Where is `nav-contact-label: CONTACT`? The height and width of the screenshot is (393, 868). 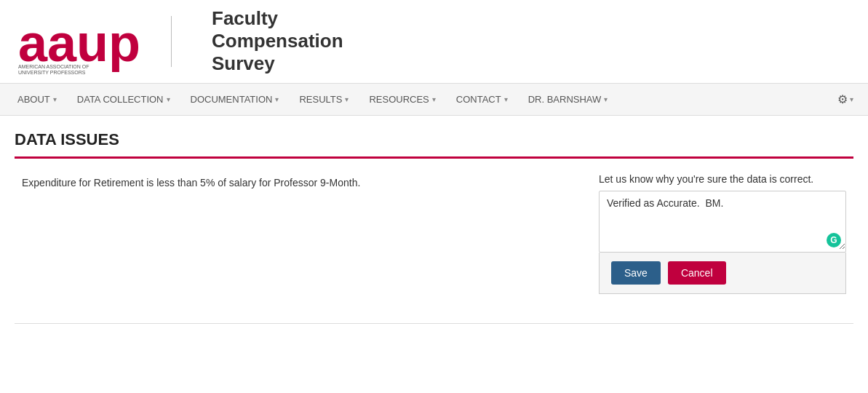
nav-contact-label: CONTACT is located at coordinates (479, 99).